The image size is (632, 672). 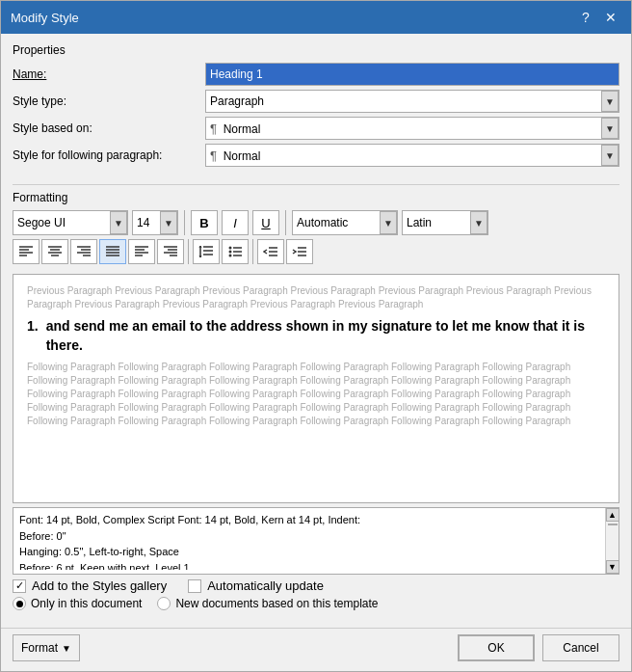 I want to click on align-left-button, so click(x=26, y=252).